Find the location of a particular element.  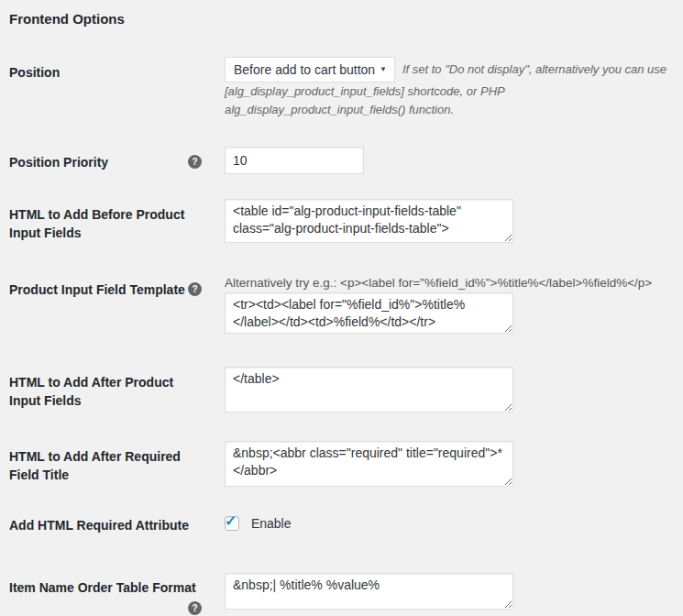

enable-checkbox-label: Enable is located at coordinates (271, 523).